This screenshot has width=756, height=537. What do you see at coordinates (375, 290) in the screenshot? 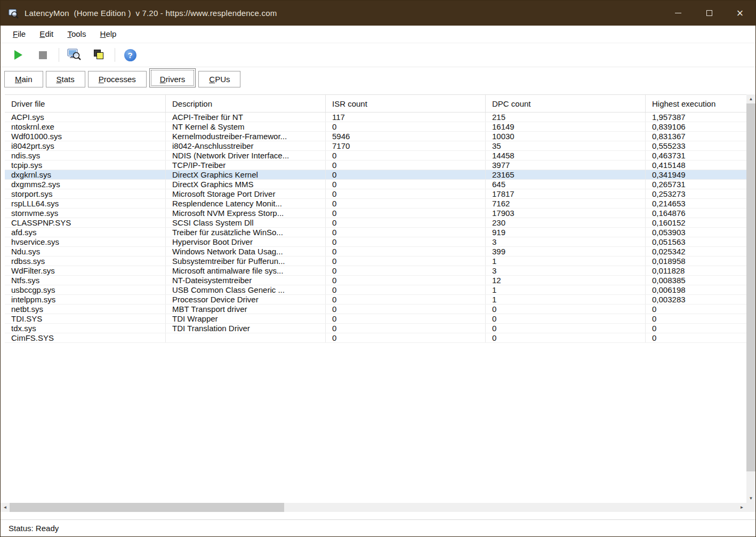
I see `table-row: usbccgp.sysUSB Common Class Generic ...0…` at bounding box center [375, 290].